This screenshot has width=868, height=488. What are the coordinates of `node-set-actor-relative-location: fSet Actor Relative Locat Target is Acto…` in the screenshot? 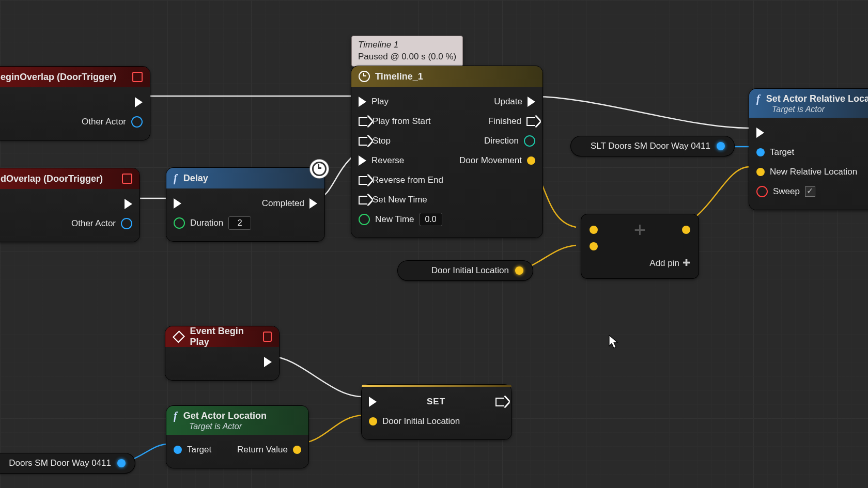 It's located at (809, 149).